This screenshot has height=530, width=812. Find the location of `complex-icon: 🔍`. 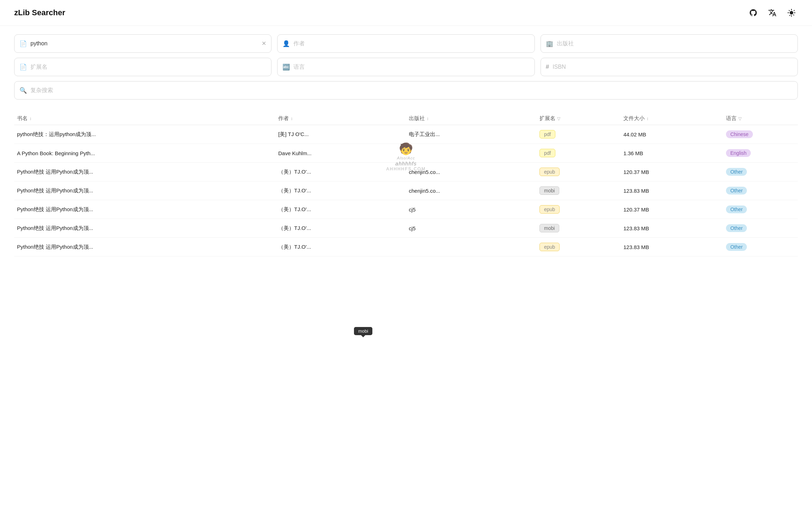

complex-icon: 🔍 is located at coordinates (23, 91).